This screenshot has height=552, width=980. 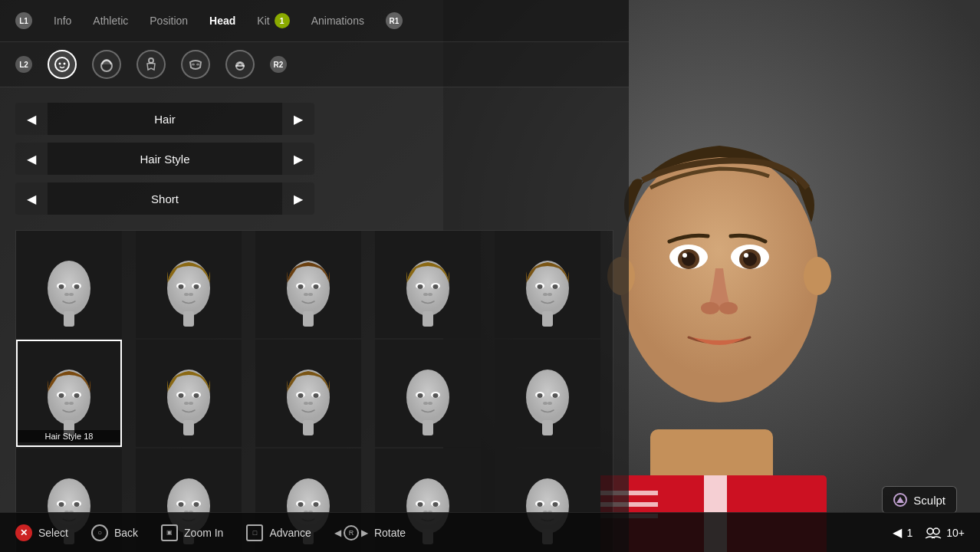 I want to click on hair-next-btn: ▶, so click(x=298, y=119).